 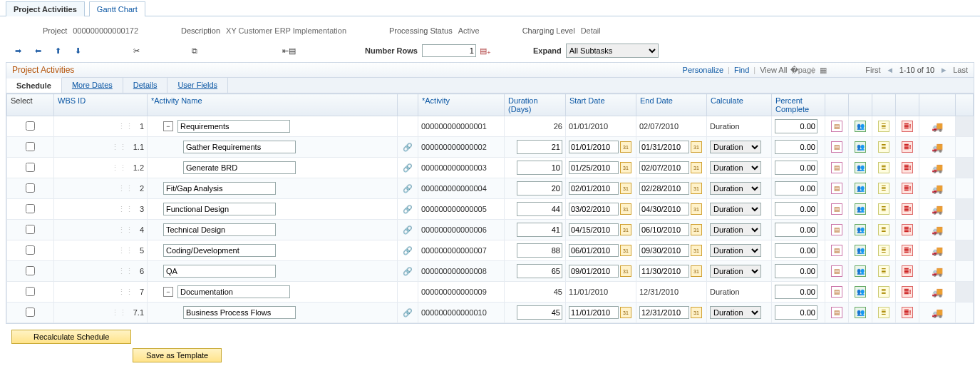 What do you see at coordinates (93, 86) in the screenshot?
I see `tab-more-dates: More Dates` at bounding box center [93, 86].